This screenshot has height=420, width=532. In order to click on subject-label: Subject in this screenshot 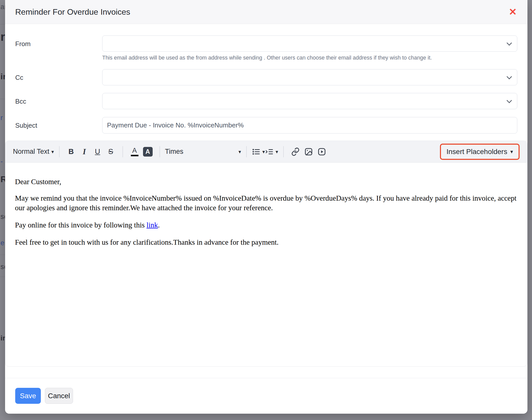, I will do `click(26, 126)`.